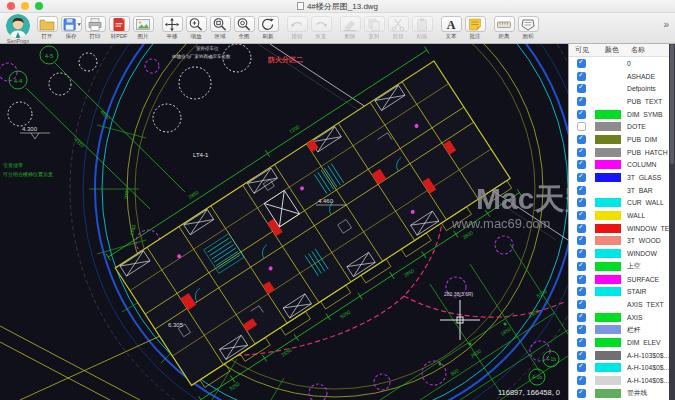 Image resolution: width=675 pixels, height=400 pixels. I want to click on layer-name: 3T_BAR, so click(651, 190).